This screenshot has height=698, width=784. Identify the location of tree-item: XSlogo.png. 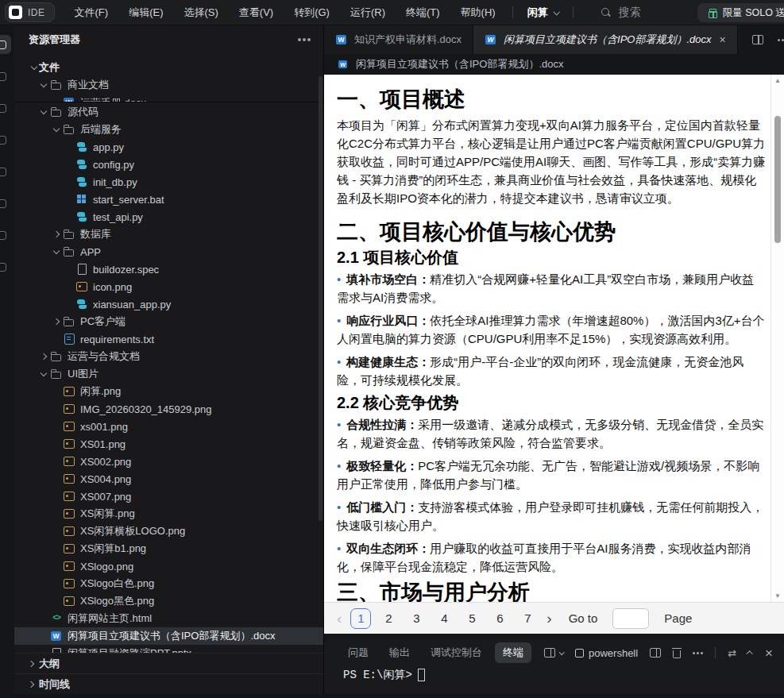
(168, 566).